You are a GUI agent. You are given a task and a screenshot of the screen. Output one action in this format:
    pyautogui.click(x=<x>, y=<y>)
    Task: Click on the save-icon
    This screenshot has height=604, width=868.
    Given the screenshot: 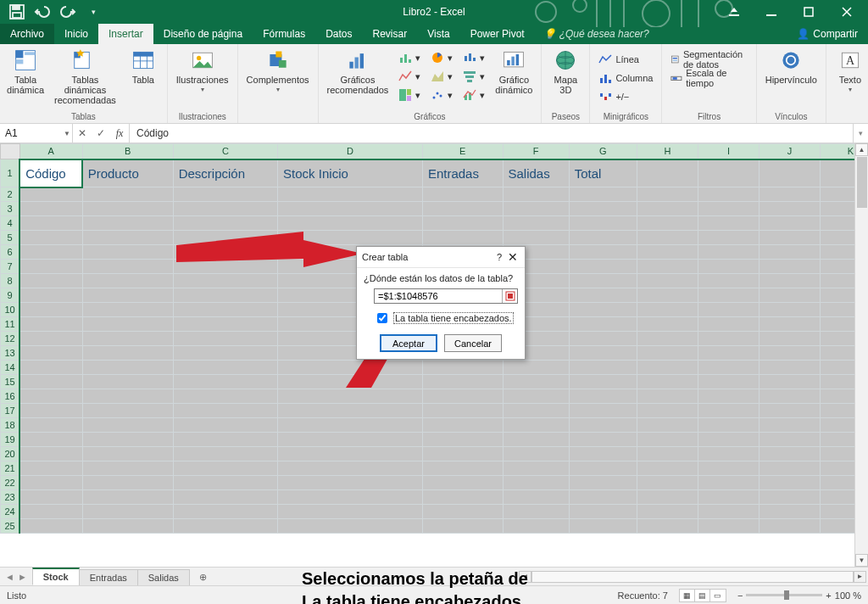 What is the action you would take?
    pyautogui.click(x=17, y=12)
    